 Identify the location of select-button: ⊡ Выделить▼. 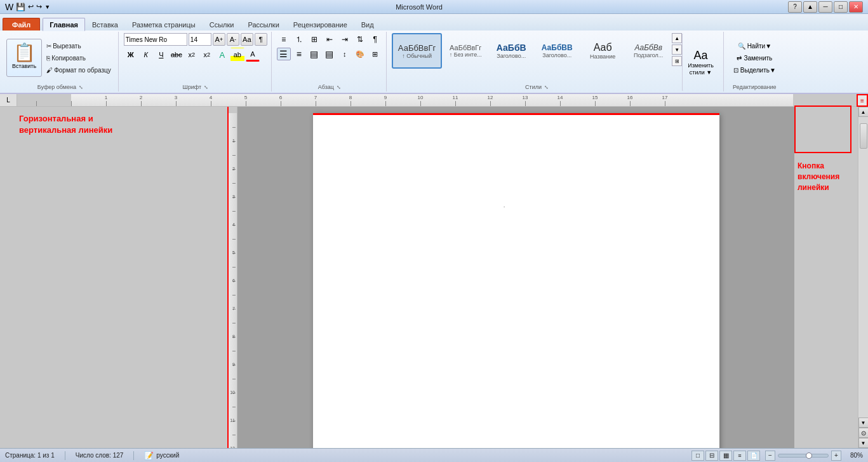
(754, 70).